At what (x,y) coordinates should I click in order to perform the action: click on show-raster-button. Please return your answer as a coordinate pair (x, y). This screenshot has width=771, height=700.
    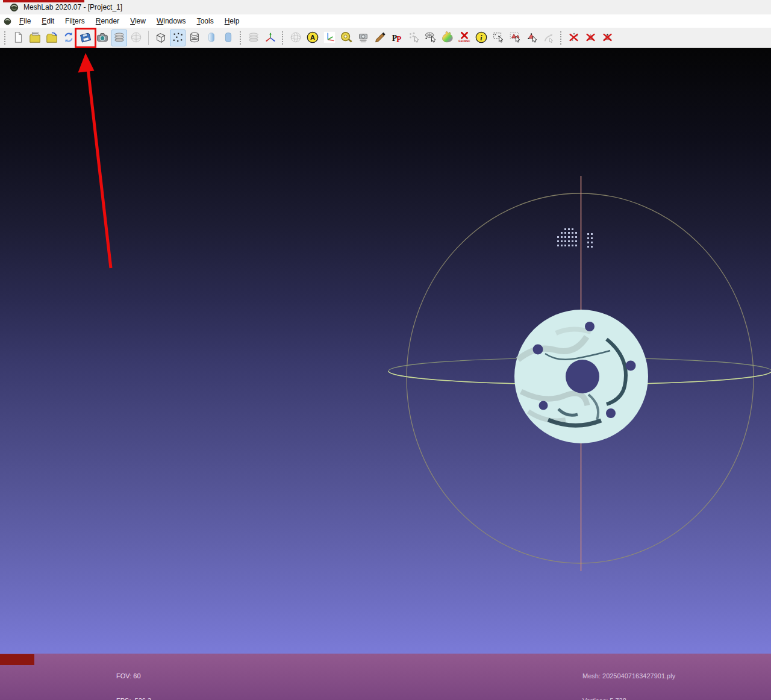
    Looking at the image, I should click on (136, 38).